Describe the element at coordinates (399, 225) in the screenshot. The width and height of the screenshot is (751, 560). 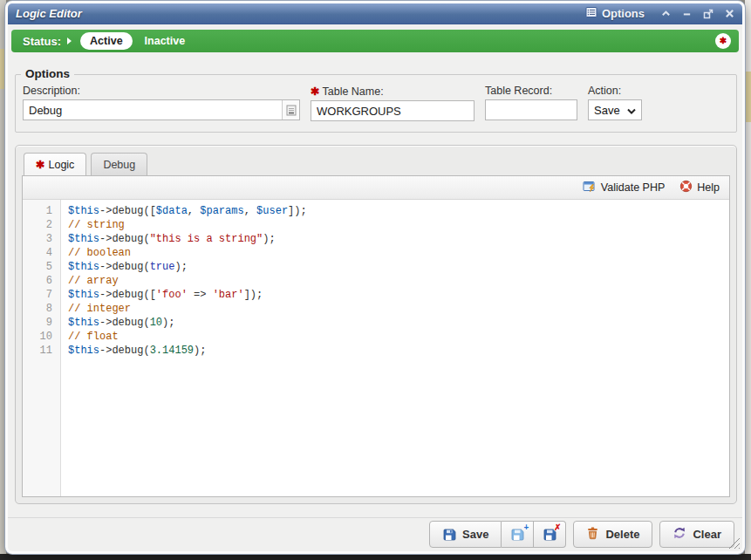
I see `code-line: // string` at that location.